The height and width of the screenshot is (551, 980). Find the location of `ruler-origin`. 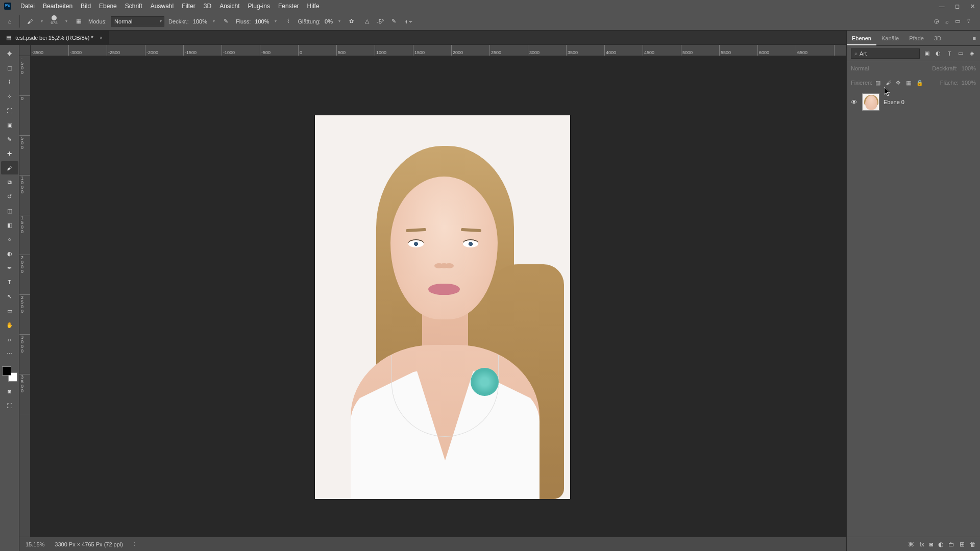

ruler-origin is located at coordinates (25, 51).